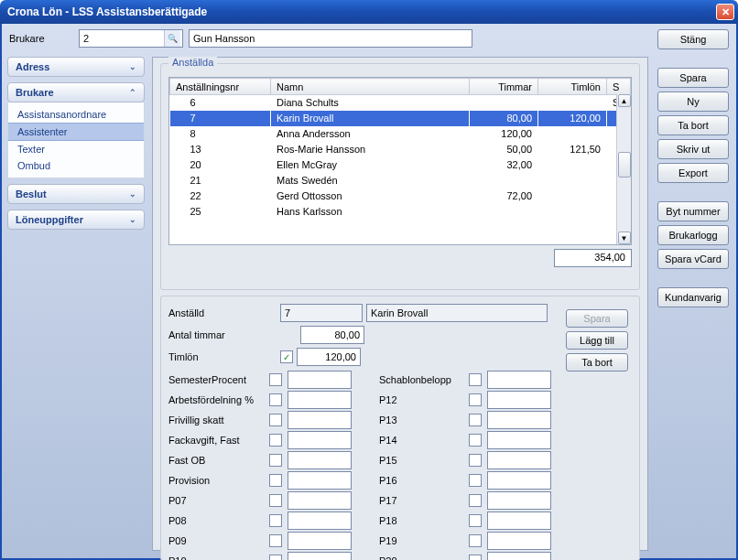  Describe the element at coordinates (329, 357) in the screenshot. I see `timlon-input` at that location.